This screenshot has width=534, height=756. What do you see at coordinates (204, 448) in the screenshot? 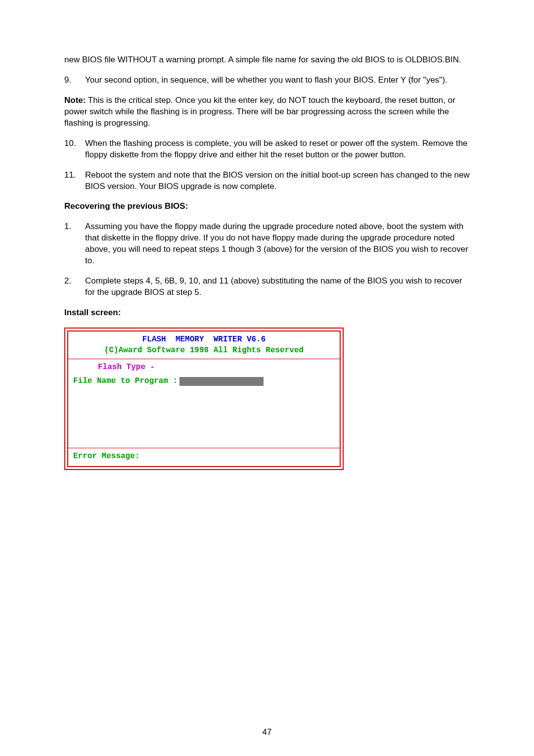
I see `bios-divider-bottom` at bounding box center [204, 448].